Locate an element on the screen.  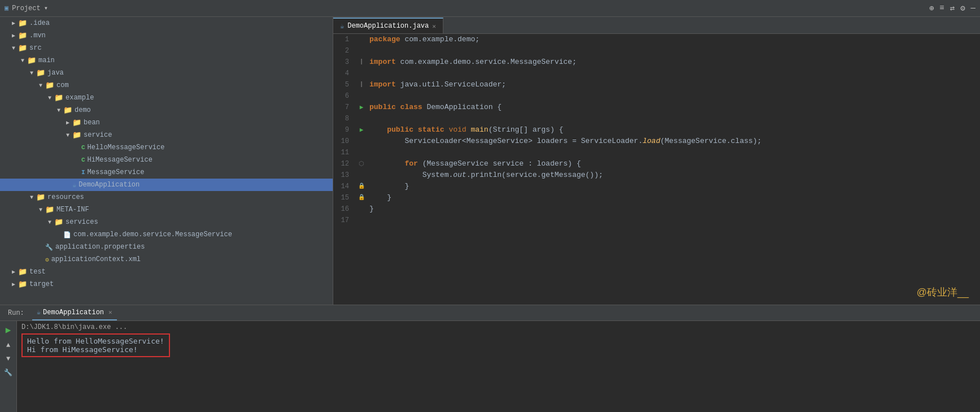
java-class-icon2: C is located at coordinates (84, 160).